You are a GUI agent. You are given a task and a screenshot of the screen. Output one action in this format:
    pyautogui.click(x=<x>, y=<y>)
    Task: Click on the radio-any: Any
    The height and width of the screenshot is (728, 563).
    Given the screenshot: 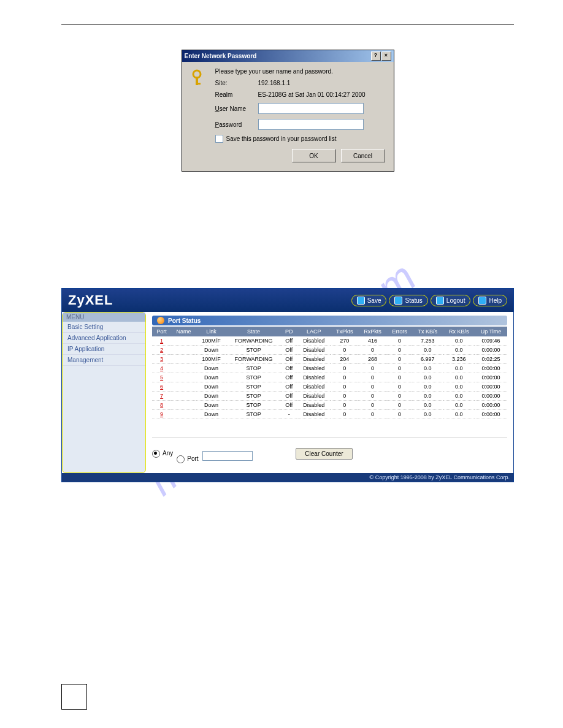 What is the action you would take?
    pyautogui.click(x=163, y=453)
    